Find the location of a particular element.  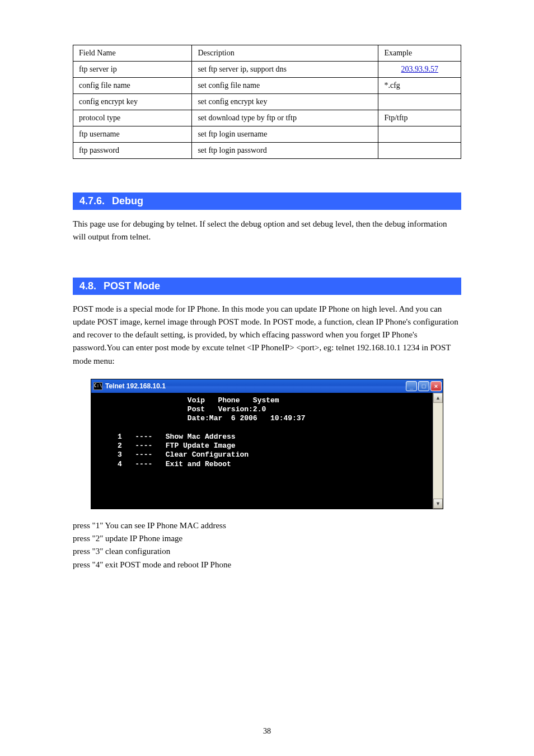

scroll-down-button: ▼ is located at coordinates (438, 504).